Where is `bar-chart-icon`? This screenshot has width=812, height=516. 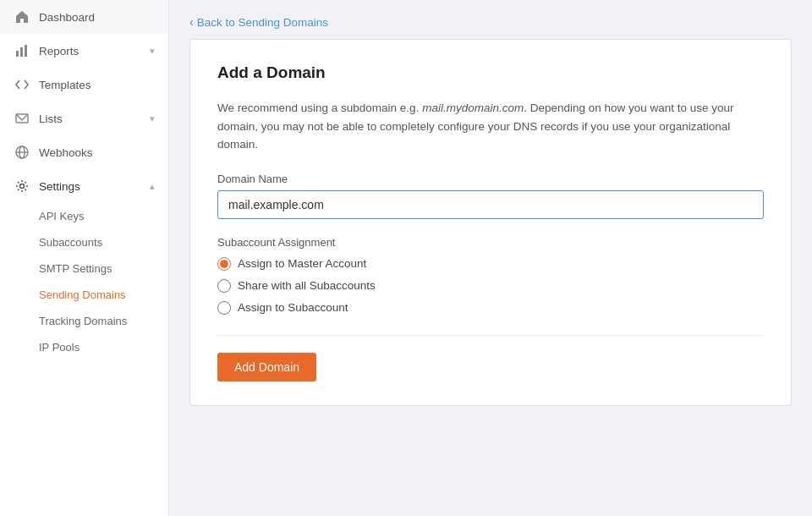
bar-chart-icon is located at coordinates (22, 51).